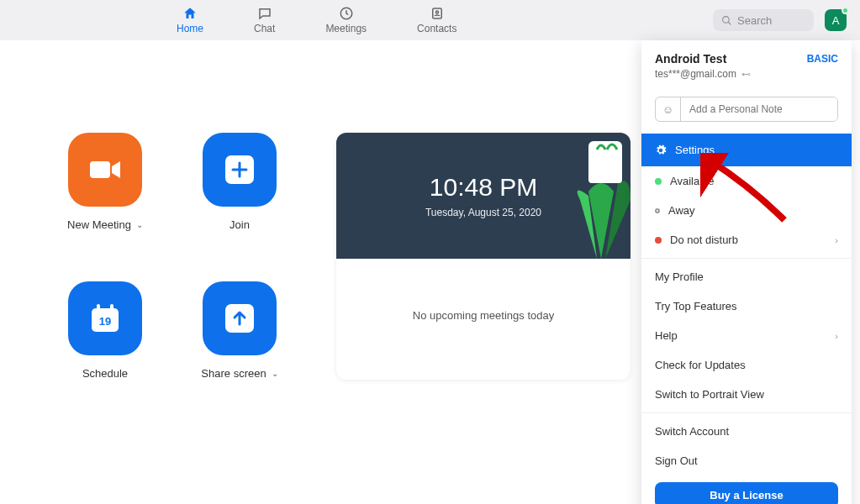 The height and width of the screenshot is (504, 860). I want to click on search-icon, so click(726, 20).